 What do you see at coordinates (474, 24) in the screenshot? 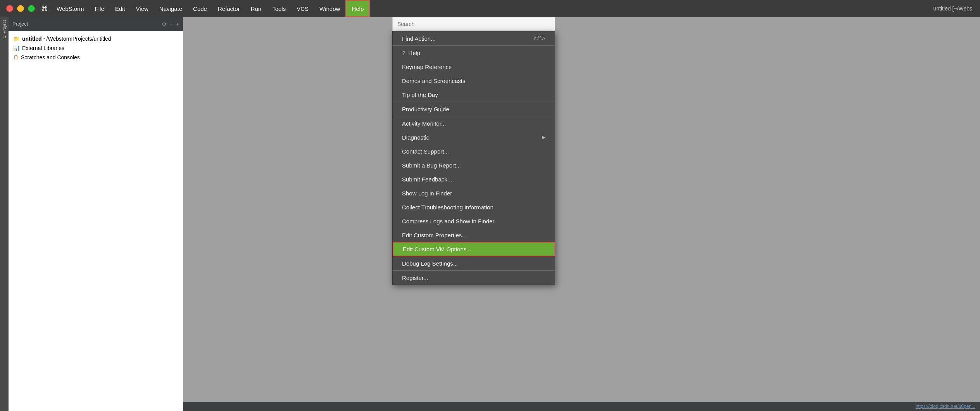
I see `search-input` at bounding box center [474, 24].